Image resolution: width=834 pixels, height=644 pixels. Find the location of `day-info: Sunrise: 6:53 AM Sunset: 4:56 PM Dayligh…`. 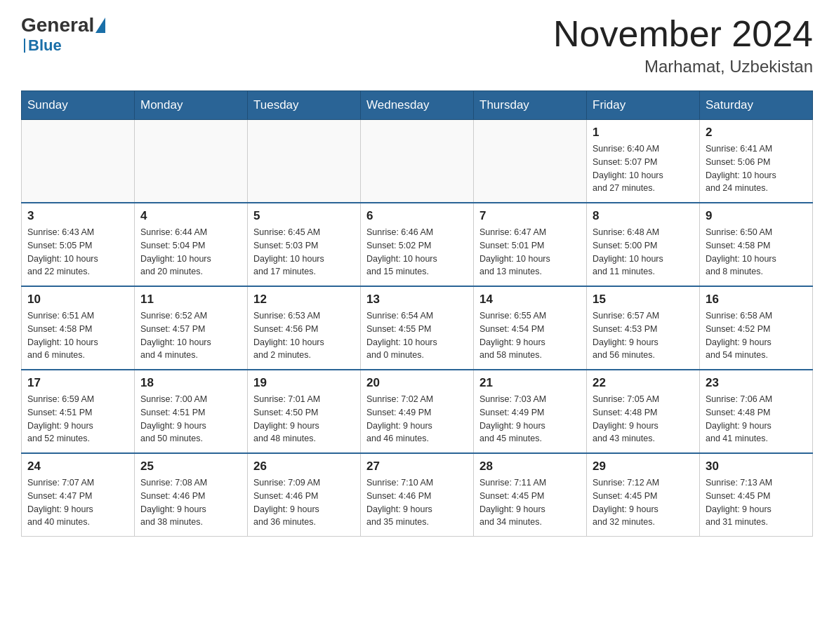

day-info: Sunrise: 6:53 AM Sunset: 4:56 PM Dayligh… is located at coordinates (304, 335).